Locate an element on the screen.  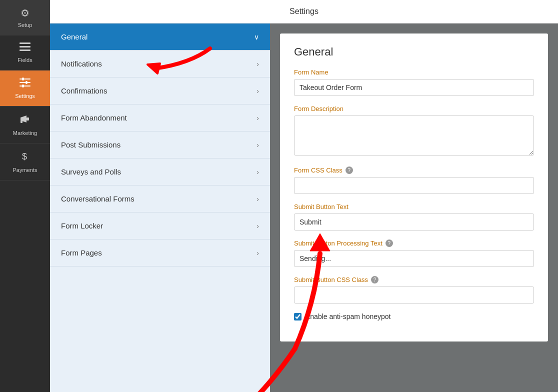
nav-label-form-locker: Form Locker is located at coordinates (82, 226).